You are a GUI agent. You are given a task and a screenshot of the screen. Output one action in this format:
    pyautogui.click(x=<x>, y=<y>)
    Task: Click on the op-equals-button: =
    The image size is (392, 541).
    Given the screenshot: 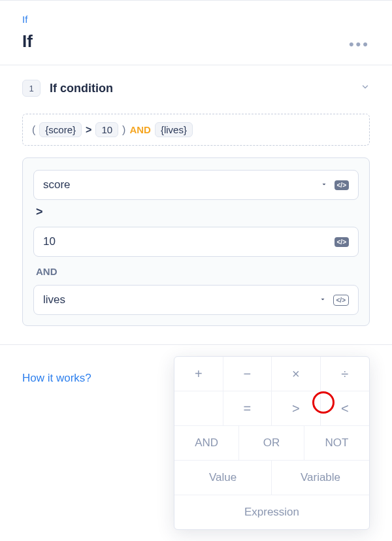 What is the action you would take?
    pyautogui.click(x=248, y=408)
    